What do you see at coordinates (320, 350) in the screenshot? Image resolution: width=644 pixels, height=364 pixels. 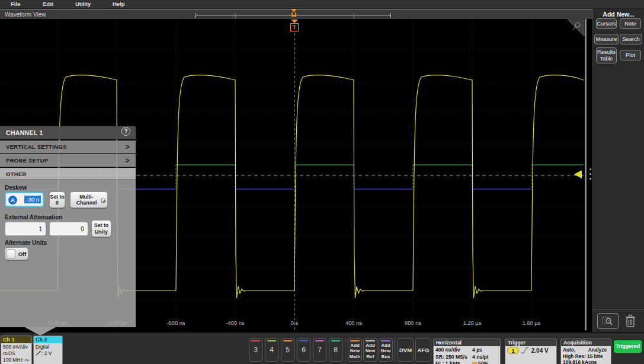 I see `channel-7-button: 7` at bounding box center [320, 350].